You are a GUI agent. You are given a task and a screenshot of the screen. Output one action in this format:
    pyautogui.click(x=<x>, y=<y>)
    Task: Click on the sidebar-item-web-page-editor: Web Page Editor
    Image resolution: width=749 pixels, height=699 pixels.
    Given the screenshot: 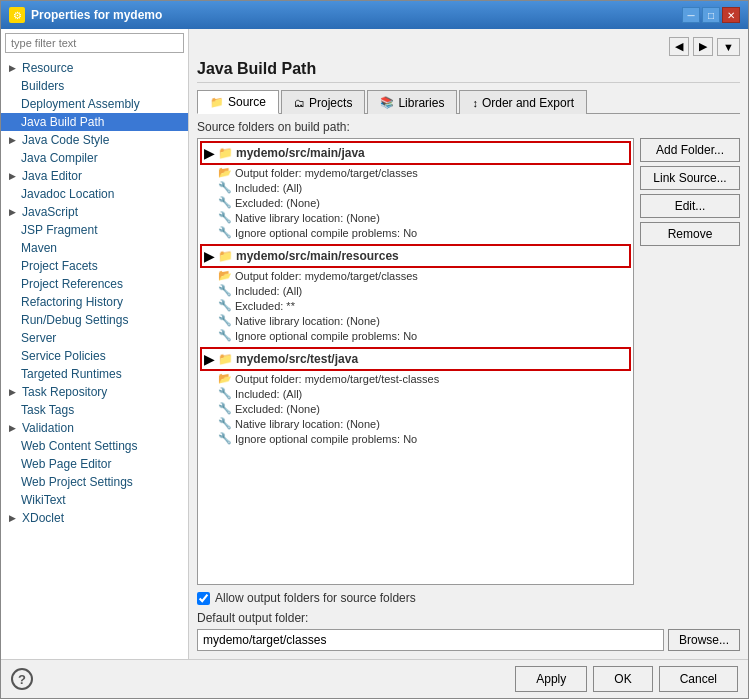 What is the action you would take?
    pyautogui.click(x=94, y=464)
    